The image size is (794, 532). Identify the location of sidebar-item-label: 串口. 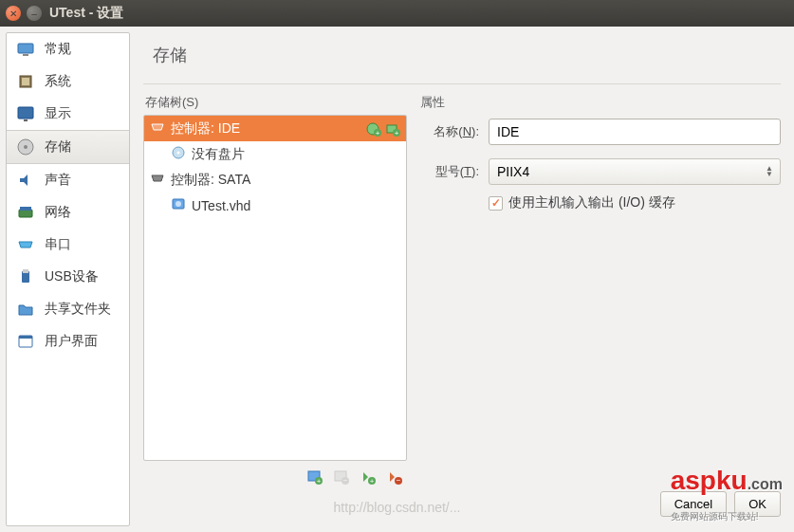
(58, 245).